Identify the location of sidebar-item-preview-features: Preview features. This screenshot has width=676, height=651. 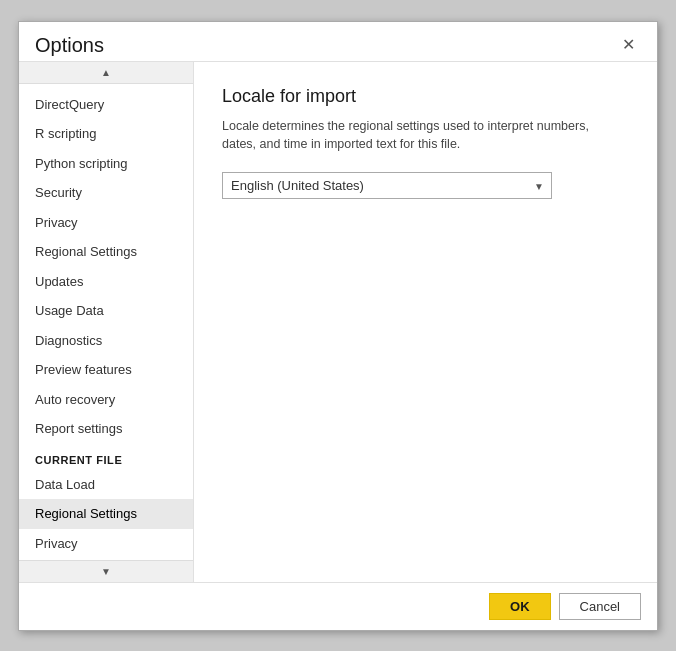
(106, 370).